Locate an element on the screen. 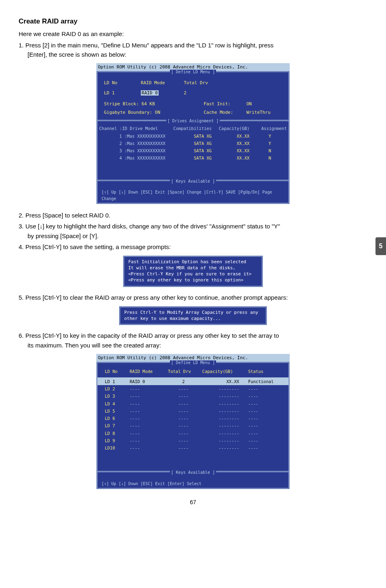 The image size is (386, 588). bios1-d0-cap: XX.XX is located at coordinates (232, 136).